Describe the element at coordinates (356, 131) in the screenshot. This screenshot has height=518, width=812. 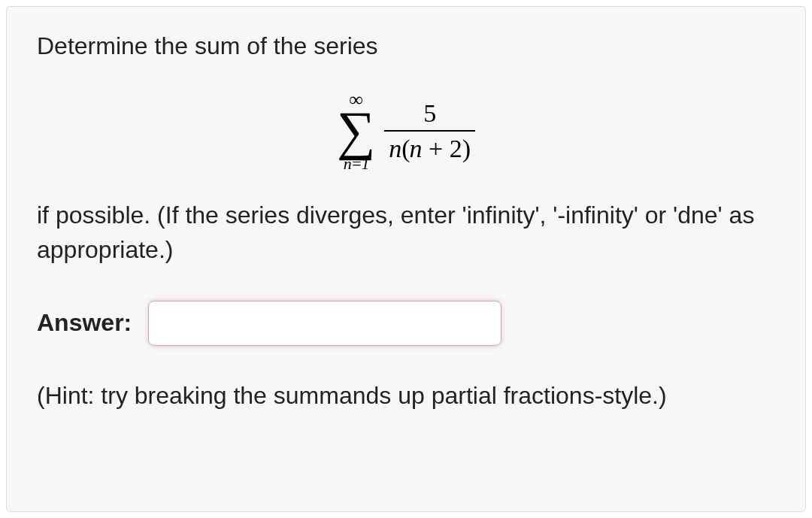
I see `sigma-icon: ∑` at that location.